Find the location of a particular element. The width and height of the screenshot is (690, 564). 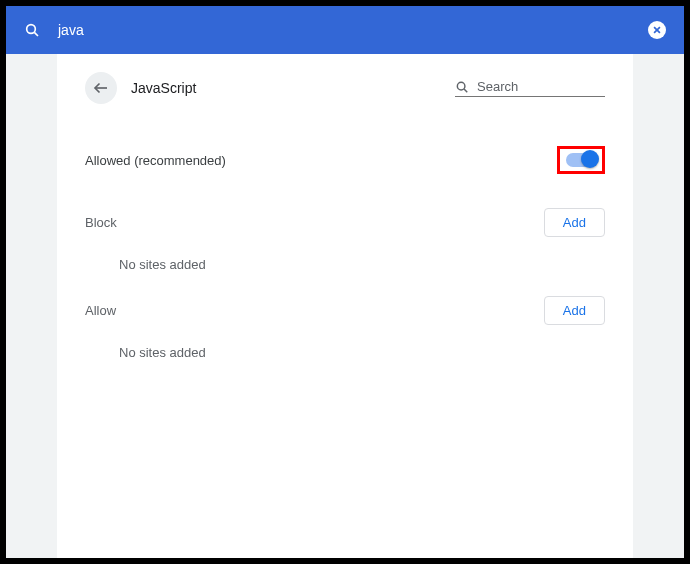

allow-empty-message: No sites added is located at coordinates (345, 352).